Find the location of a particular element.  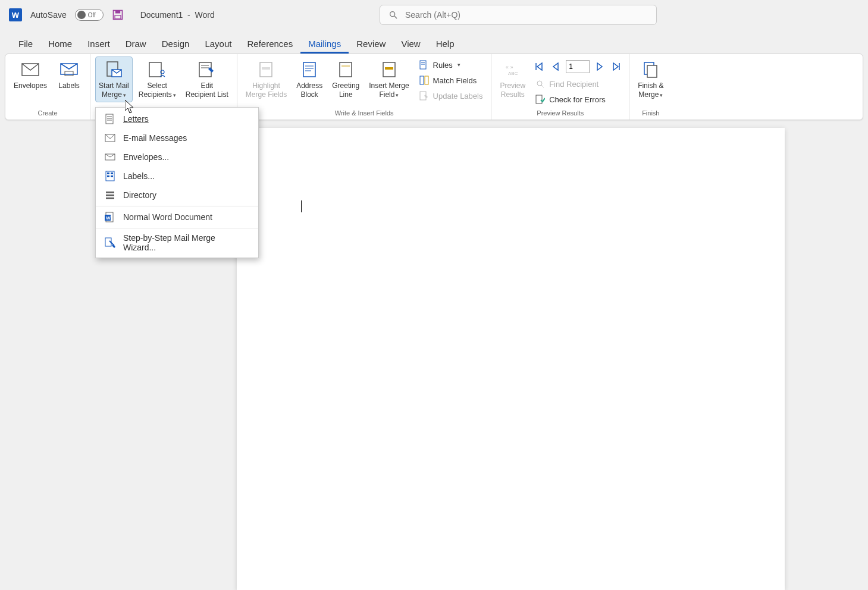

labels-icon is located at coordinates (69, 70).